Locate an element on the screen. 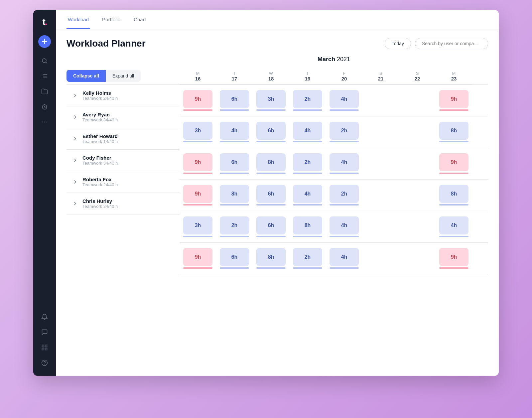 The image size is (532, 418). tab-workload: Workload is located at coordinates (78, 20).